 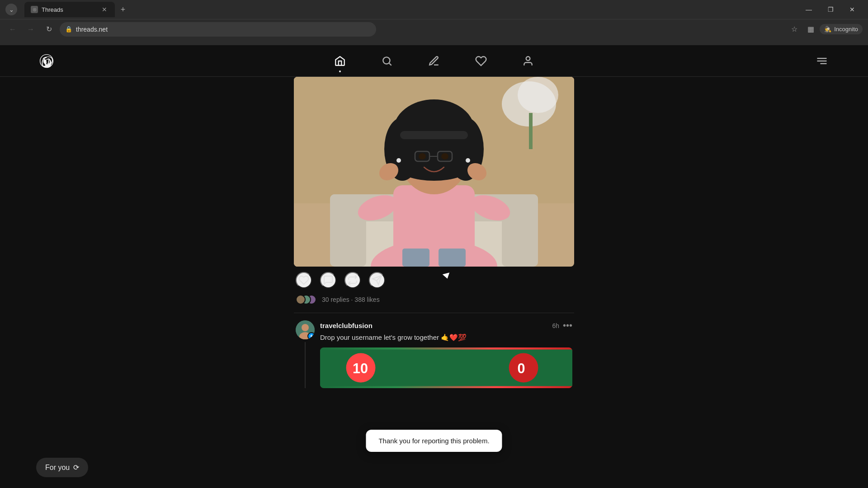 What do you see at coordinates (528, 61) in the screenshot?
I see `nav-profile` at bounding box center [528, 61].